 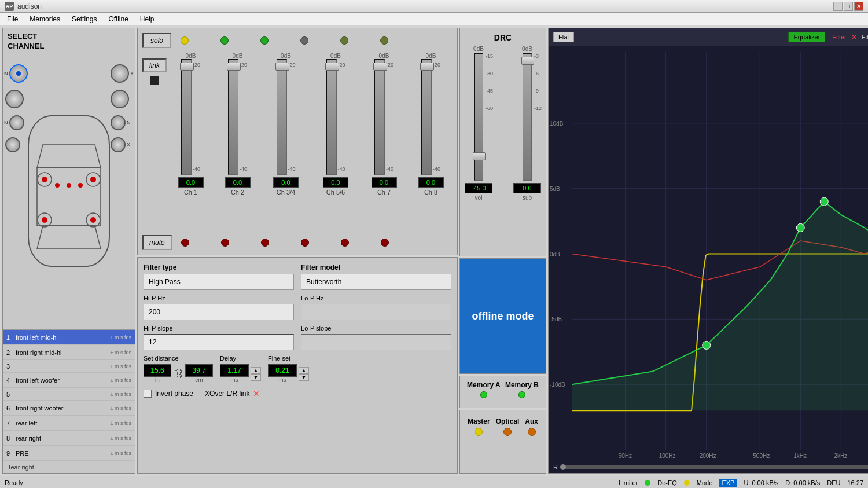 What do you see at coordinates (19, 74) in the screenshot?
I see `speaker-front-left-top` at bounding box center [19, 74].